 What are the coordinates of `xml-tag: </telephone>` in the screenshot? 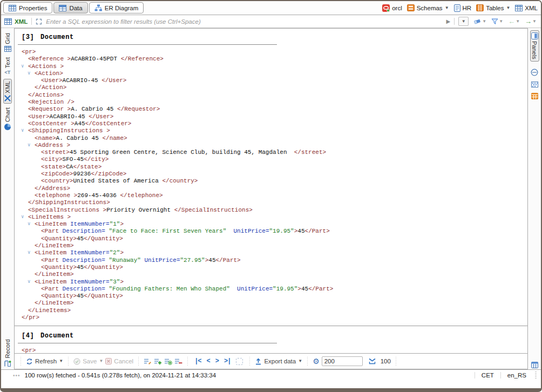 It's located at (141, 195).